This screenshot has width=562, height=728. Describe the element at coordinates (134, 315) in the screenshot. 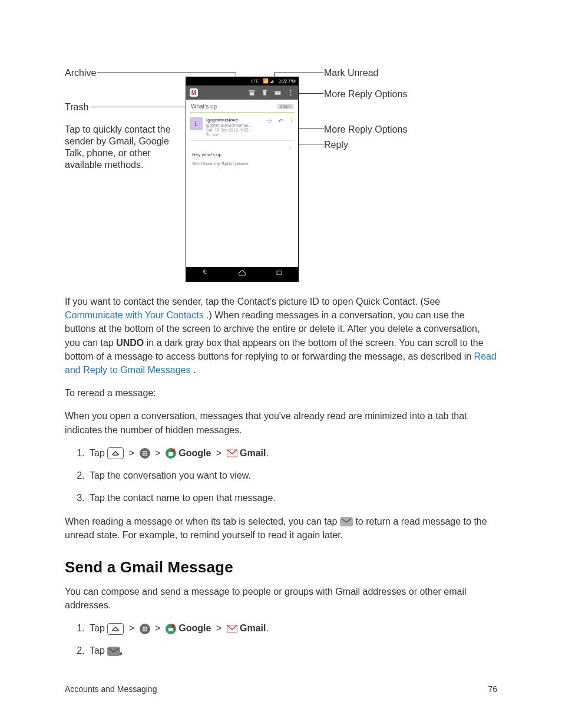

I see `link-communicate-contacts: Communicate with Your Contacts` at that location.